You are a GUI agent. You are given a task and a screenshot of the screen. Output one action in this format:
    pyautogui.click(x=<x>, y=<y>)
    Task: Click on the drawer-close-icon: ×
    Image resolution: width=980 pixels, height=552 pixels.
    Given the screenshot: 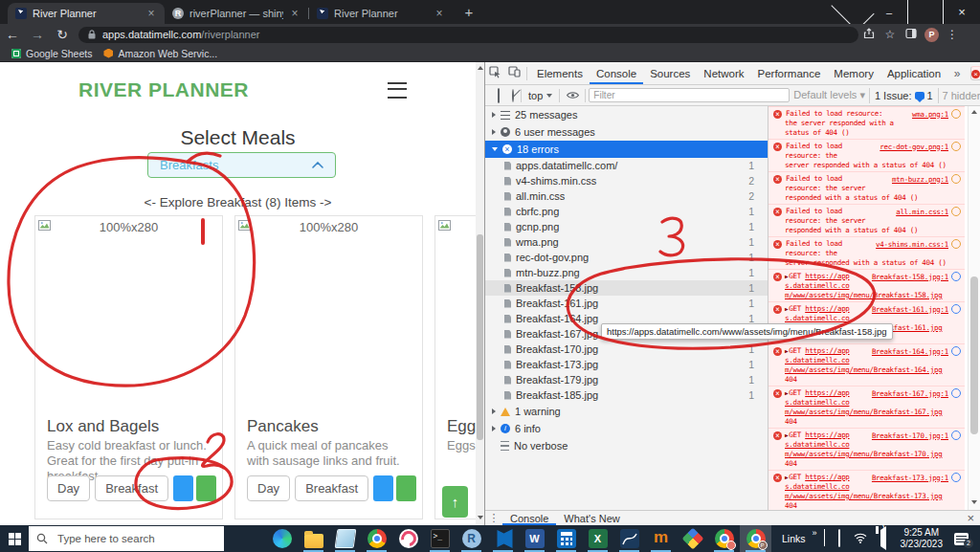 What is the action you would take?
    pyautogui.click(x=970, y=519)
    